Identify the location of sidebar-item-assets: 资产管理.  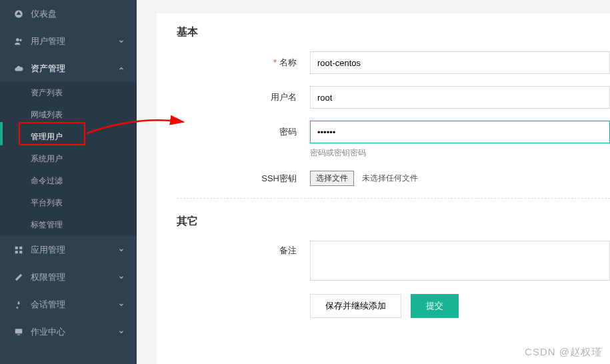
(68, 68).